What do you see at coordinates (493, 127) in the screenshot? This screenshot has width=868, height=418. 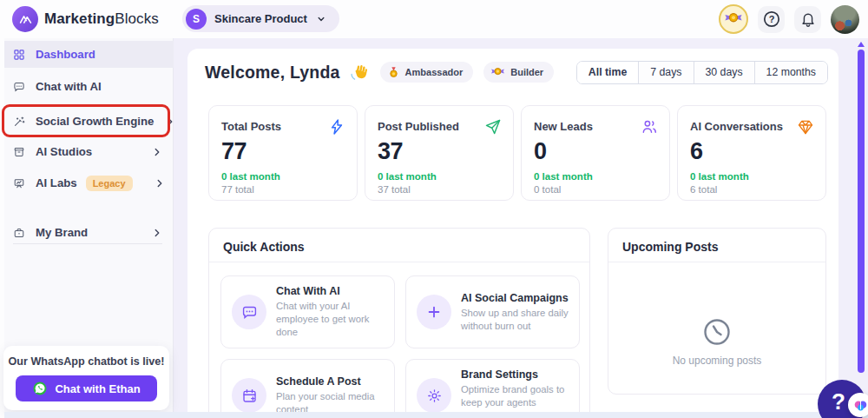 I see `send-plane-icon` at bounding box center [493, 127].